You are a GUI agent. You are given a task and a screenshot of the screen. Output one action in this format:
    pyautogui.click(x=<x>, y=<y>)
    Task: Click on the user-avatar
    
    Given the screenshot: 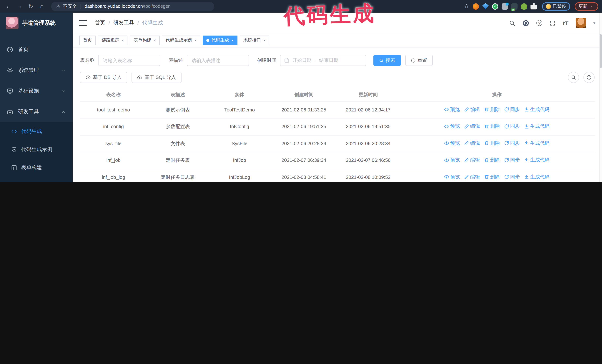 What is the action you would take?
    pyautogui.click(x=581, y=23)
    